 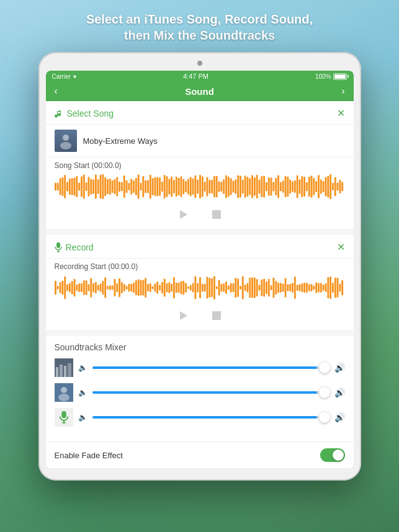 I want to click on select-song-close: ✕, so click(x=341, y=113).